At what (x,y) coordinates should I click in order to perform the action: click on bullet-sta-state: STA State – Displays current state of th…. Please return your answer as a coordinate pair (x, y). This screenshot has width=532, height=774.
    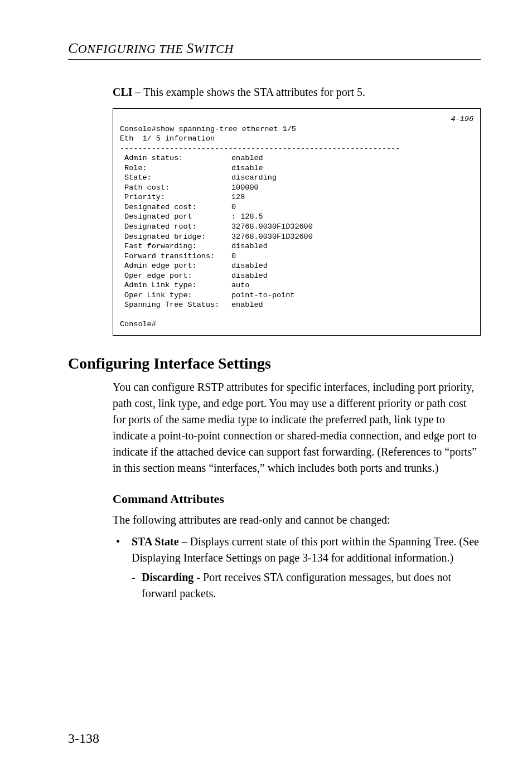
    Looking at the image, I should click on (297, 568).